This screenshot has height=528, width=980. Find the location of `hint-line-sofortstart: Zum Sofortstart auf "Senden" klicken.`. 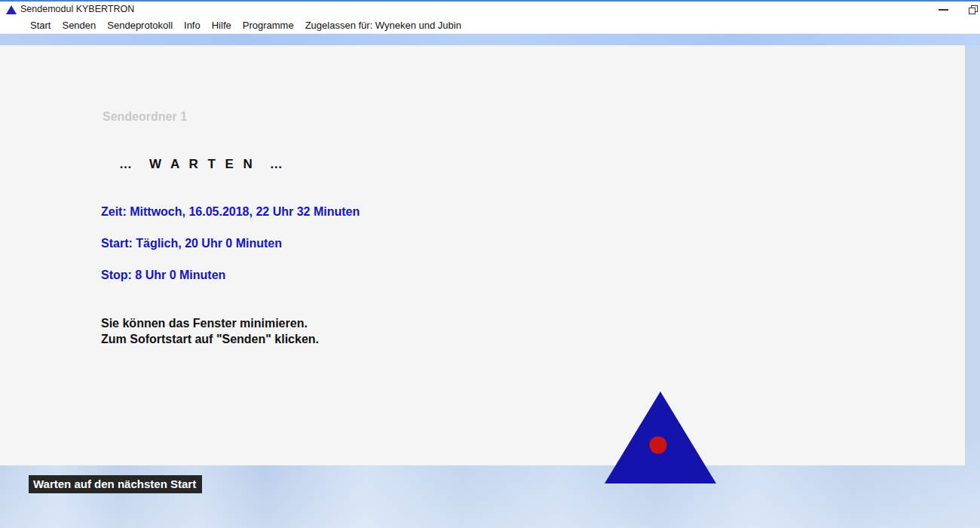

hint-line-sofortstart: Zum Sofortstart auf "Senden" klicken. is located at coordinates (210, 339).